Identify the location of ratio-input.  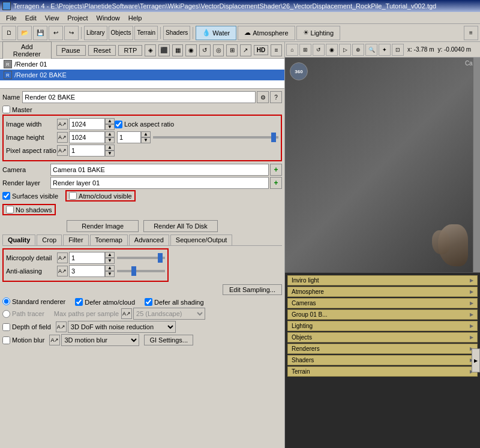
(129, 137).